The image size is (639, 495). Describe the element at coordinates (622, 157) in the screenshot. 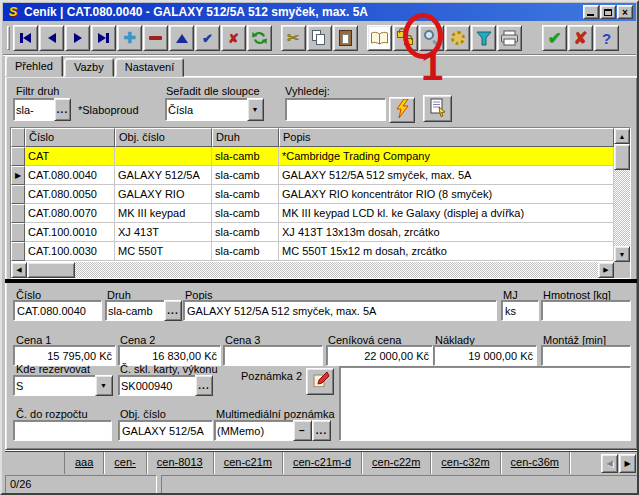

I see `vertical-scroll-thumb` at that location.